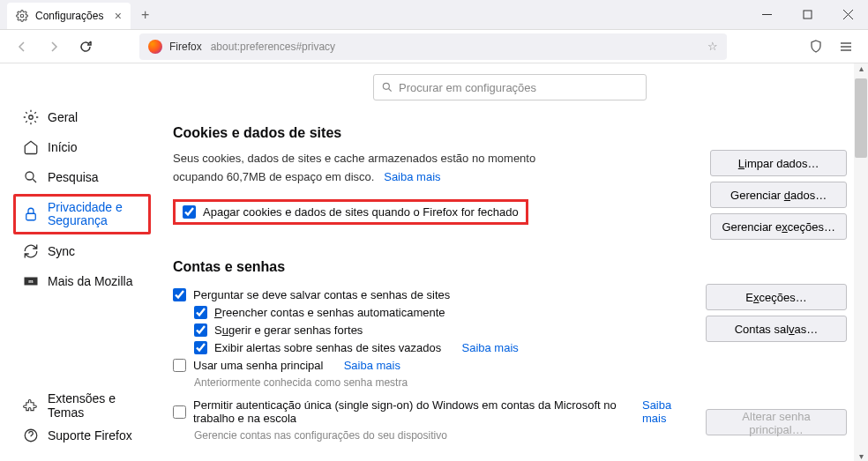 Image resolution: width=868 pixels, height=461 pixels. Describe the element at coordinates (145, 15) in the screenshot. I see `new-tab-button: +` at that location.